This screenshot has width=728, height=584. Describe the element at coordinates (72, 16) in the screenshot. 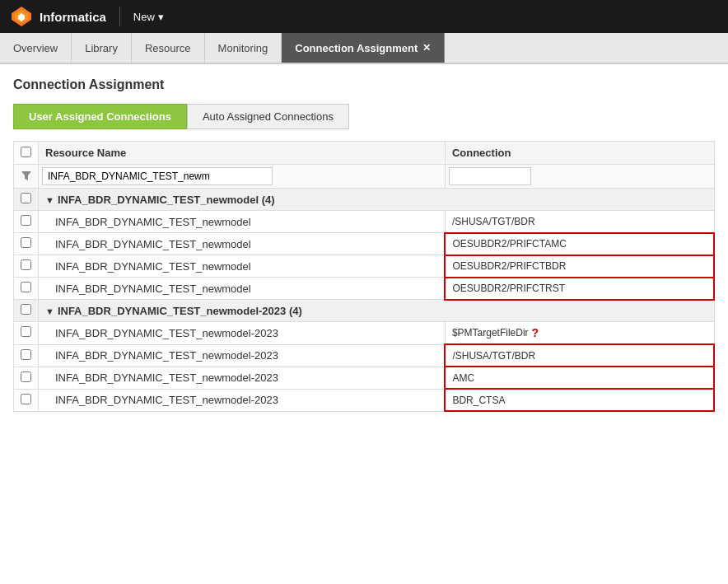

I see `app-name: Informatica` at that location.